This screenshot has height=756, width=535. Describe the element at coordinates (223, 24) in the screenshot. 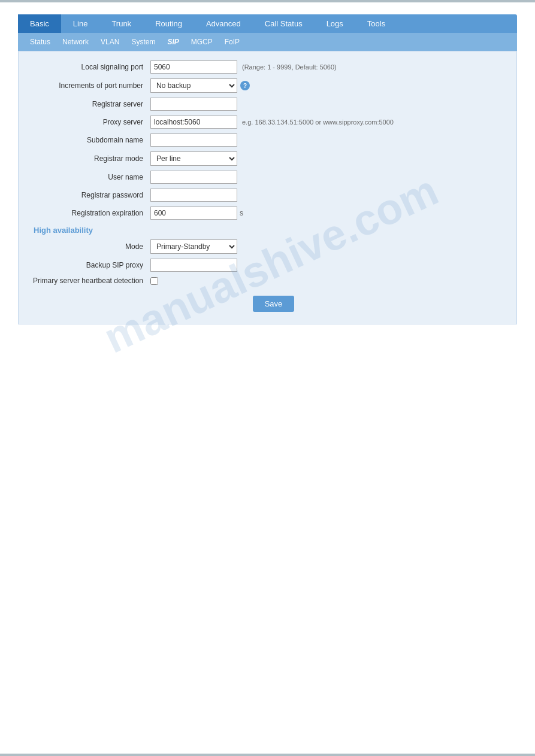

I see `nav-item-advanced: Advanced` at that location.